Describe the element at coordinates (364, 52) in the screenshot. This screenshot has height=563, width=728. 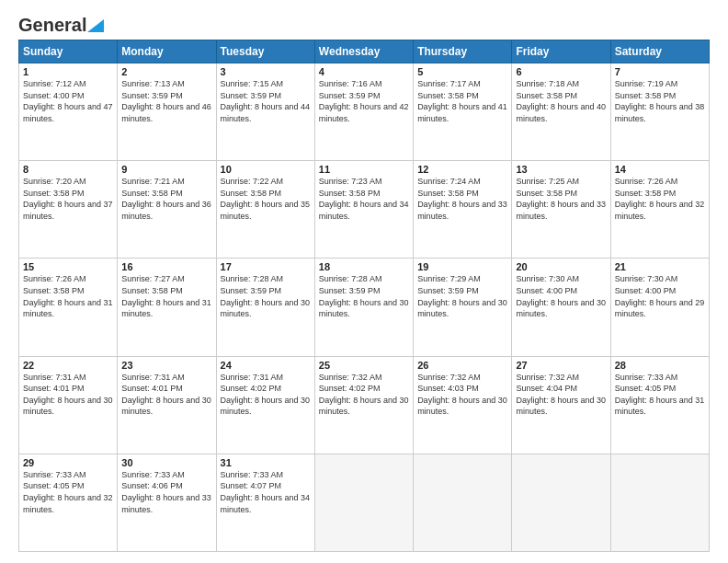
I see `weekday-header: Wednesday` at that location.